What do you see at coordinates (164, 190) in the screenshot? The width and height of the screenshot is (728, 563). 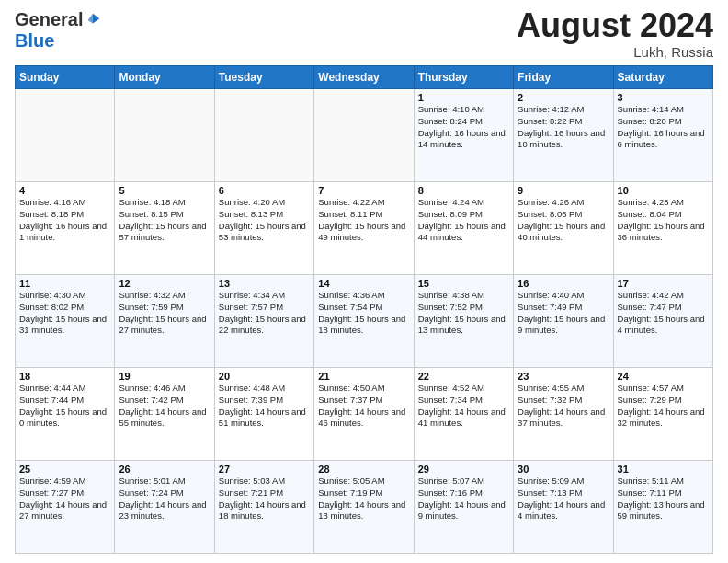 I see `day-number: 5` at bounding box center [164, 190].